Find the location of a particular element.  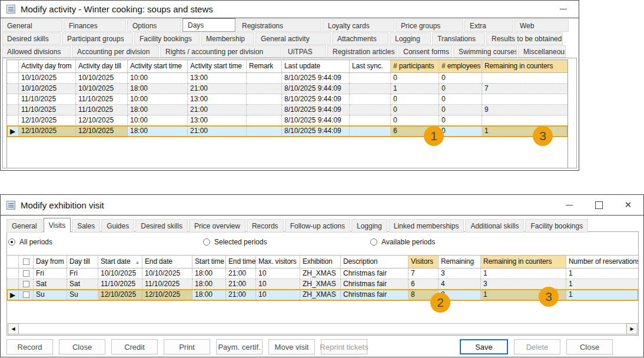

tab-price-groups: Price groups is located at coordinates (430, 26).